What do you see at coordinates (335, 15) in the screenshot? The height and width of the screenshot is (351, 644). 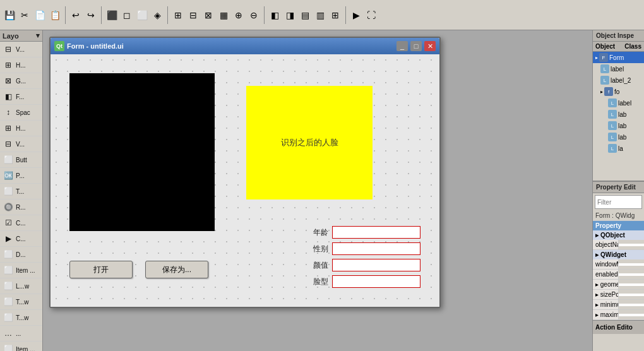 I see `align5-icon: ⊞` at bounding box center [335, 15].